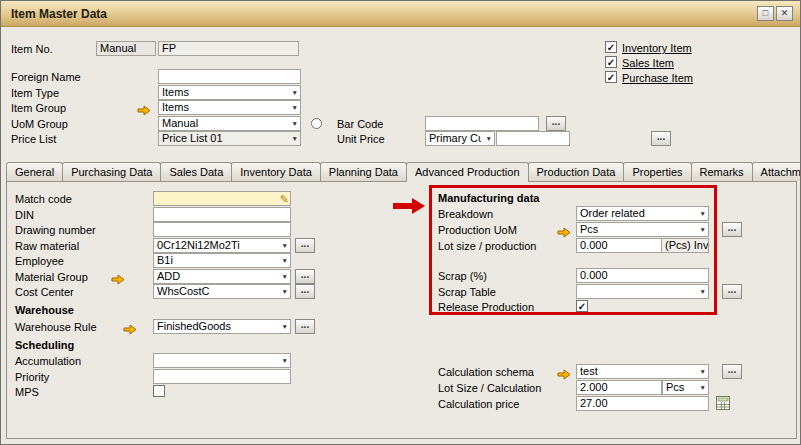 This screenshot has height=445, width=801. I want to click on material-group-label: Material Group, so click(52, 278).